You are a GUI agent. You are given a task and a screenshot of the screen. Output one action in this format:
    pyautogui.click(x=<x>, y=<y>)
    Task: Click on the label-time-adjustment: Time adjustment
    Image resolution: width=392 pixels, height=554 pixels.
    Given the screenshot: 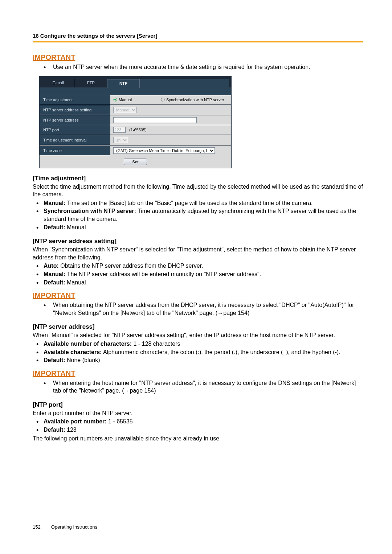 What is the action you would take?
    pyautogui.click(x=75, y=100)
    